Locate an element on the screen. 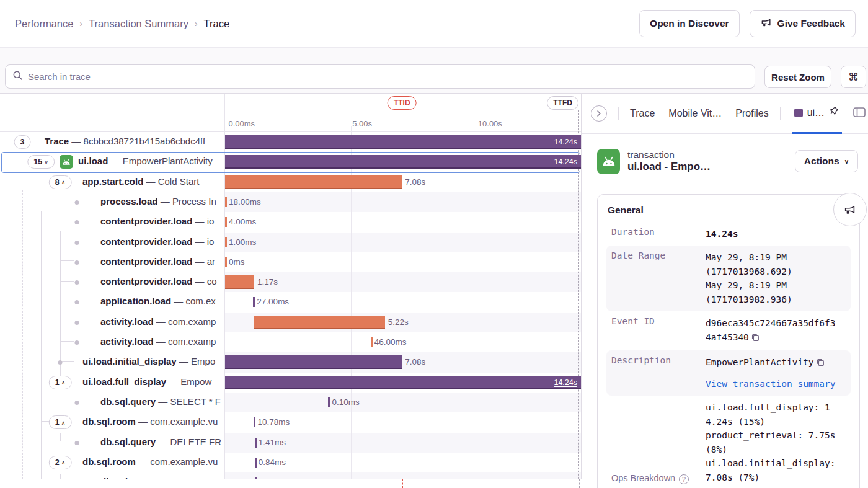 The image size is (868, 488). pin-icon is located at coordinates (835, 113).